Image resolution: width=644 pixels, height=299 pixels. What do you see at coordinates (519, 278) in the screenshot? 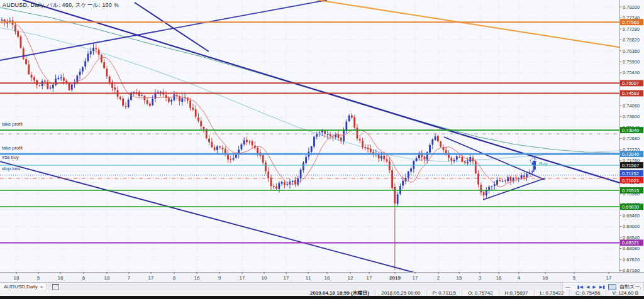
I see `date-tick: 4` at bounding box center [519, 278].